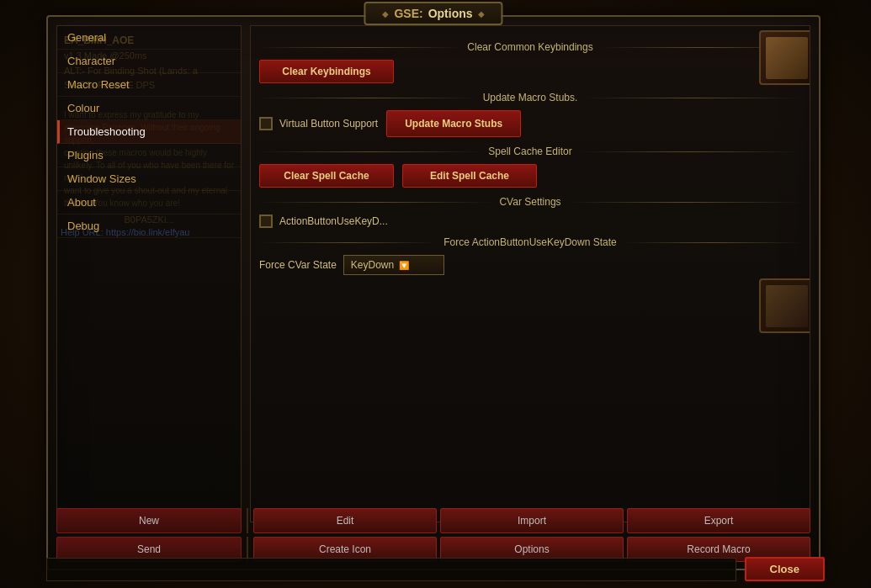 Image resolution: width=871 pixels, height=588 pixels. I want to click on sidebar-item-window-sizes: Window Sizes, so click(149, 179).